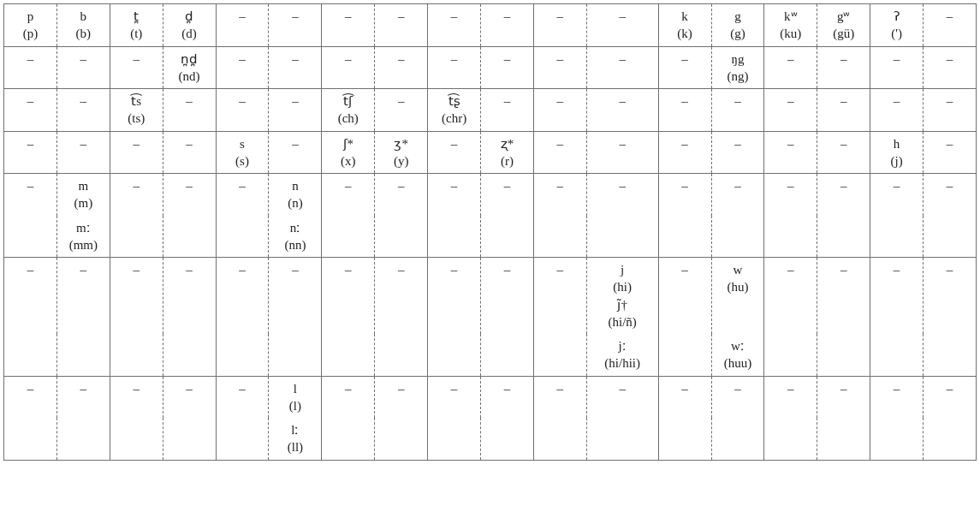 The width and height of the screenshot is (980, 512). What do you see at coordinates (490, 397) in the screenshot?
I see `table-row: –––––l(l)––––––––––––` at bounding box center [490, 397].